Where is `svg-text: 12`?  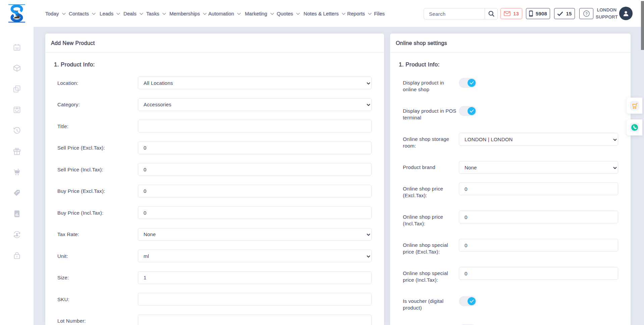
svg-text: 12 is located at coordinates (17, 48).